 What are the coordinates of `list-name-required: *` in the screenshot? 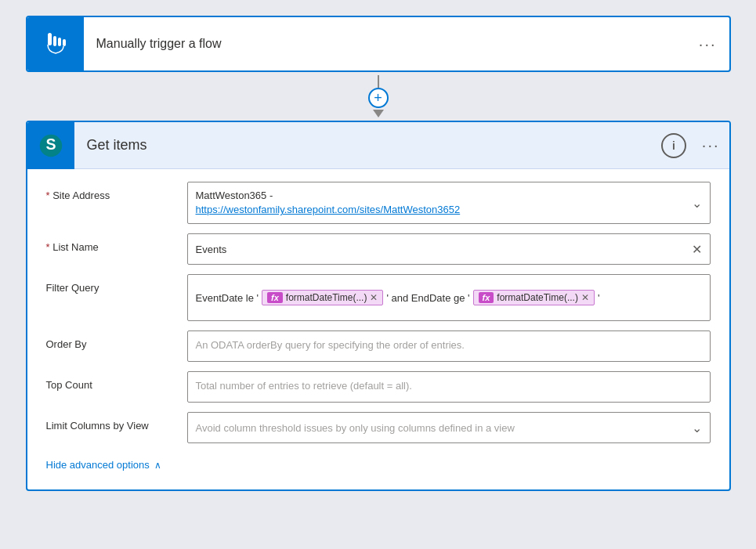 It's located at (50, 247).